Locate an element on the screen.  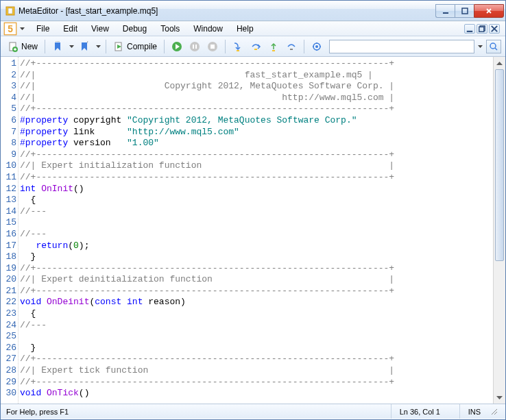
search-dropdown is located at coordinates (480, 47).